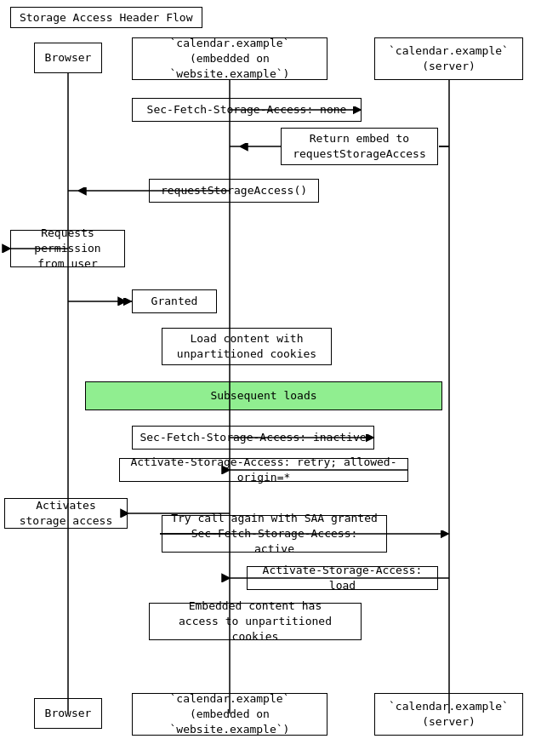  I want to click on subsequent-loads: Subsequent loads, so click(264, 396).